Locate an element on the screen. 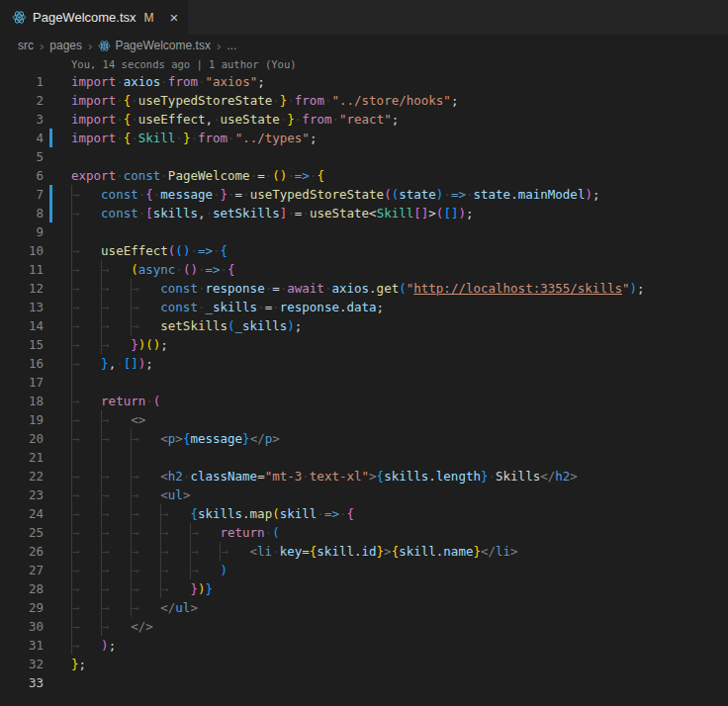  code-line: 30→→</> is located at coordinates (364, 627).